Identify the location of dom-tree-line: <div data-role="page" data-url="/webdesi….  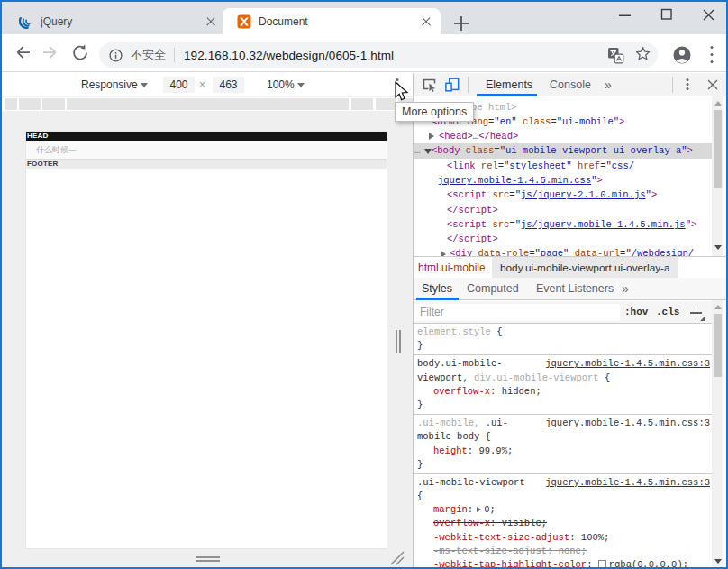
(562, 251).